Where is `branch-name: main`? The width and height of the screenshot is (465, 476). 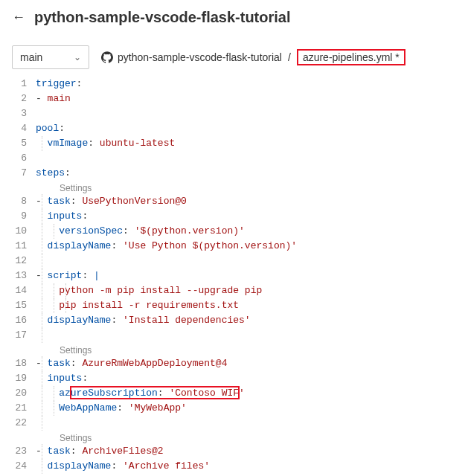
branch-name: main is located at coordinates (31, 57).